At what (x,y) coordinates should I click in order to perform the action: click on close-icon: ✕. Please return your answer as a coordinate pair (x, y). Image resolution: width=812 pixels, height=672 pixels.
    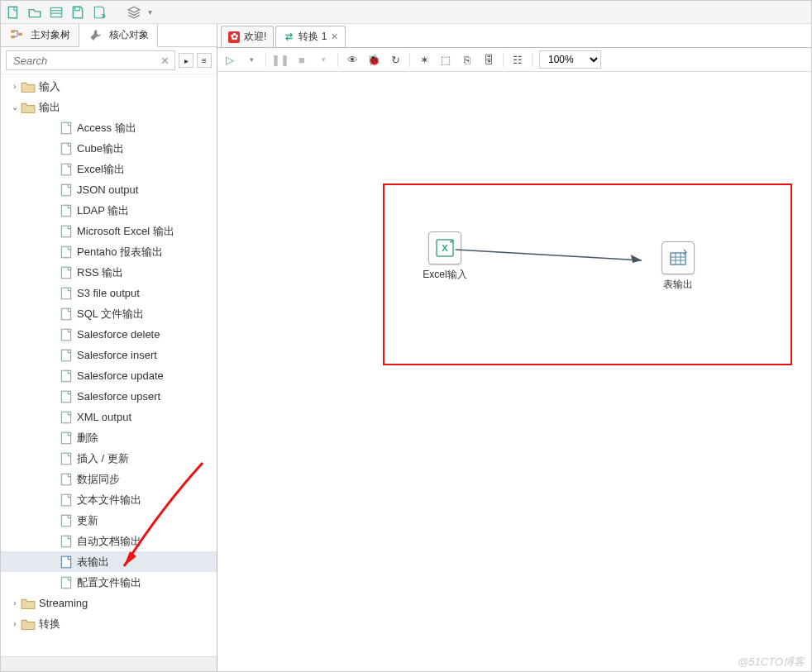
    Looking at the image, I should click on (334, 36).